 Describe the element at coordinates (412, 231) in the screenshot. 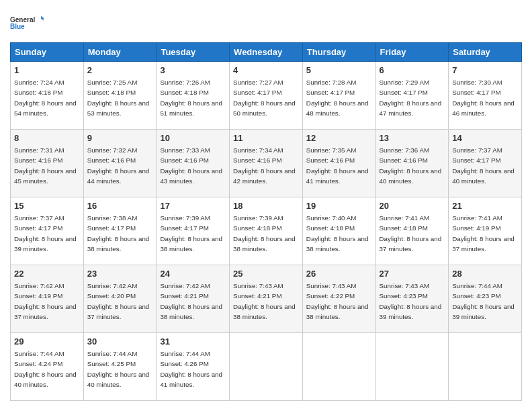

I see `calendar-cell: 20 Sunrise: 7:41 AMSunset: 4:18 PMDaylig…` at that location.